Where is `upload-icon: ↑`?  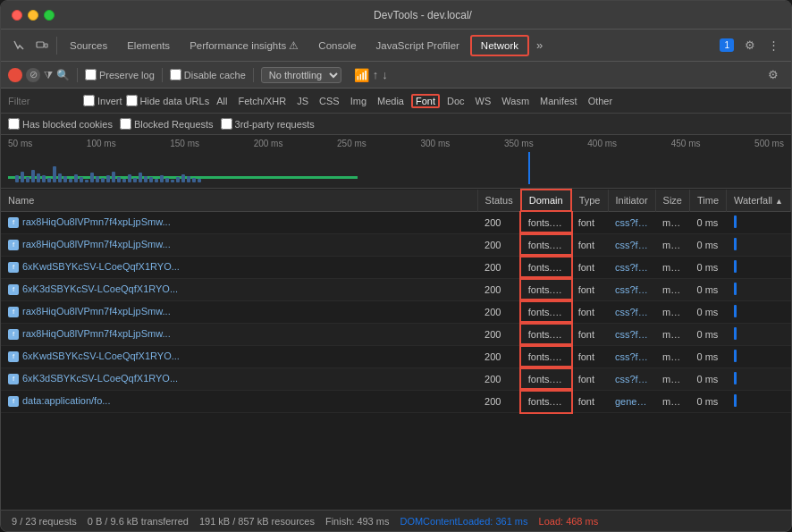 upload-icon: ↑ is located at coordinates (375, 75).